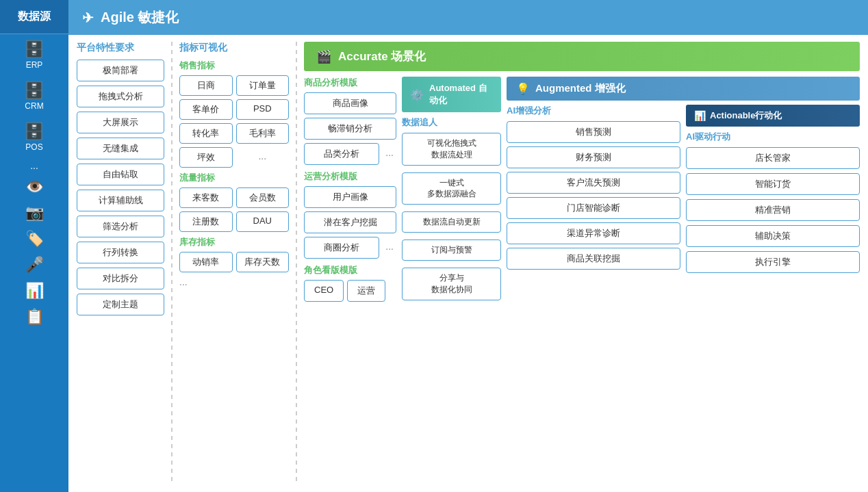 Image resolution: width=868 pixels, height=492 pixels. Describe the element at coordinates (350, 281) in the screenshot. I see `templates-col: 商品分析模版 商品画像 畅滞销分析 品类分析 ... 运营分析模版 用户画像 潜…` at that location.